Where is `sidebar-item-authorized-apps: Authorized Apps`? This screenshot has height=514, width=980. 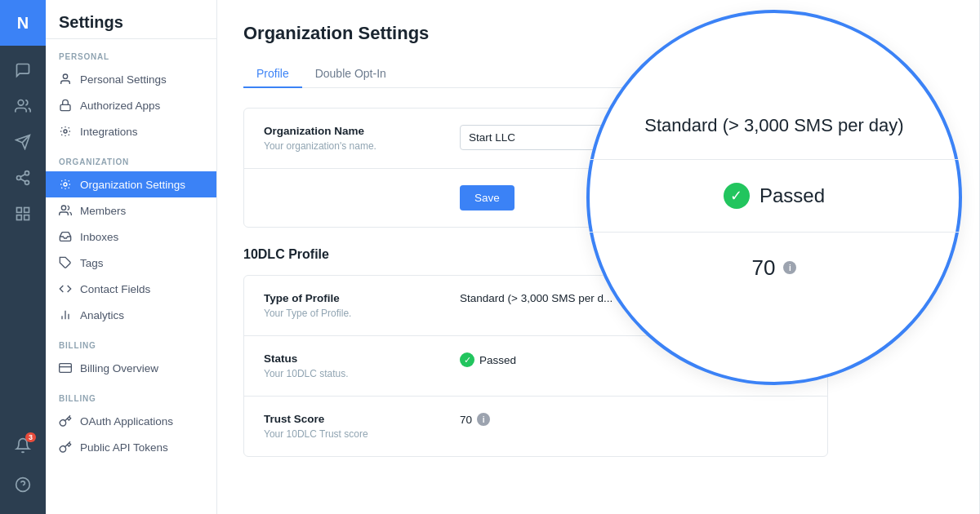 sidebar-item-authorized-apps: Authorized Apps is located at coordinates (131, 105).